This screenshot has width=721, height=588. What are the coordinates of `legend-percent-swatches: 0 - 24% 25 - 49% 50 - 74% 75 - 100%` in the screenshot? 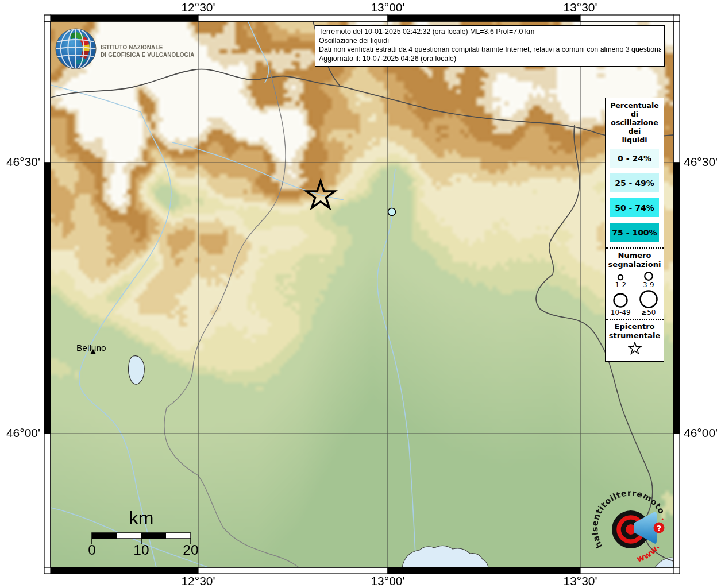 It's located at (634, 195).